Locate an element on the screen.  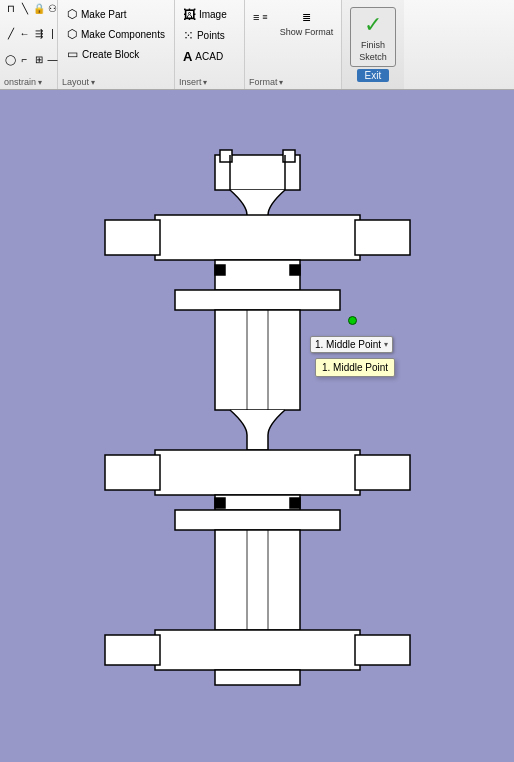
constrain-icon-7: ⇶ is located at coordinates (38, 34).